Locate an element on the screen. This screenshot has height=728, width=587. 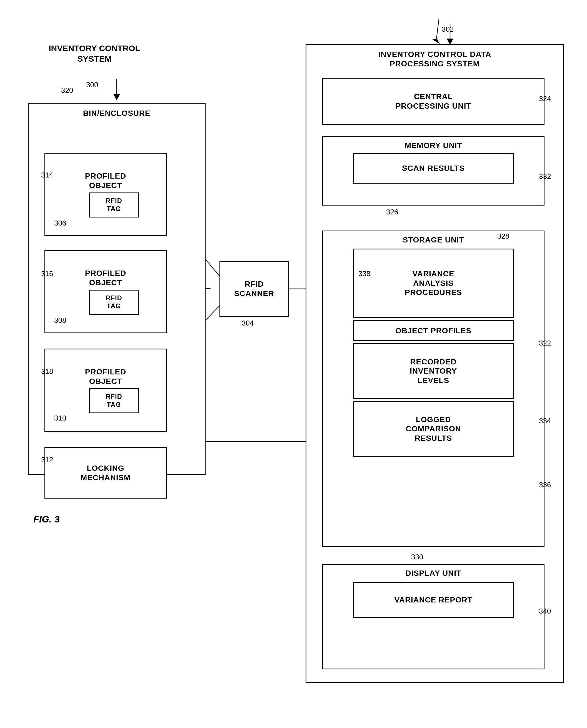
rfid-tag-308-label: RFID TAG is located at coordinates (114, 302).